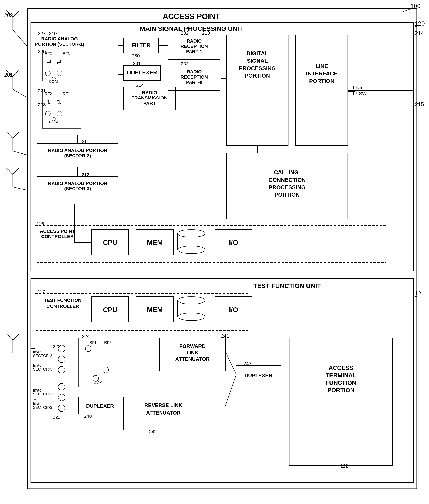 The height and width of the screenshot is (504, 429). Describe the element at coordinates (60, 39) in the screenshot. I see `svg-text: RADIO ANALOG` at that location.